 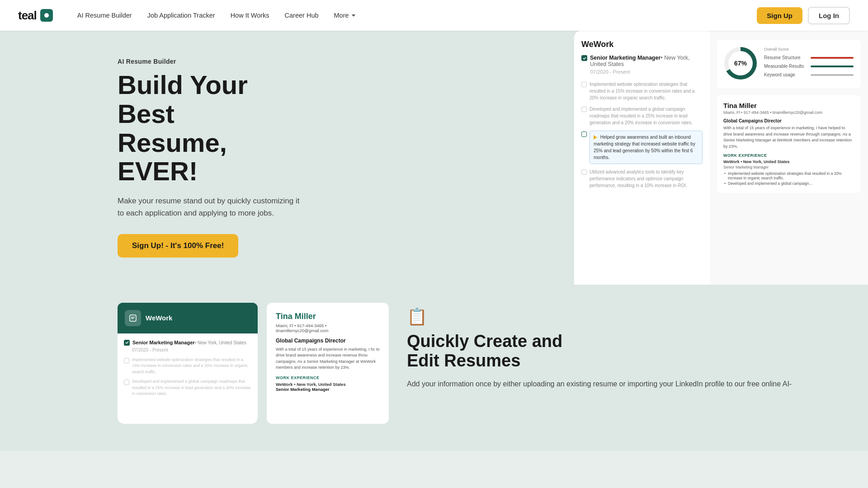 I want to click on logo-text: teal, so click(x=27, y=15).